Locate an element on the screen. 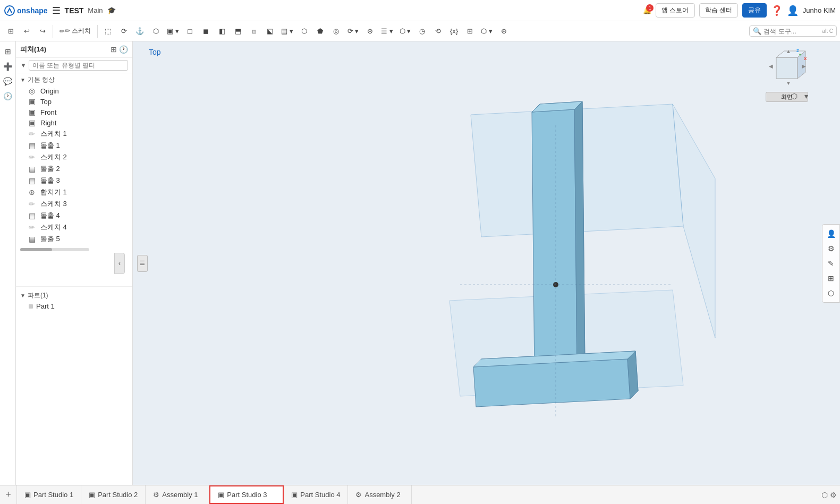 This screenshot has height=504, width=840. rp-btn-3: ✎ is located at coordinates (831, 263).